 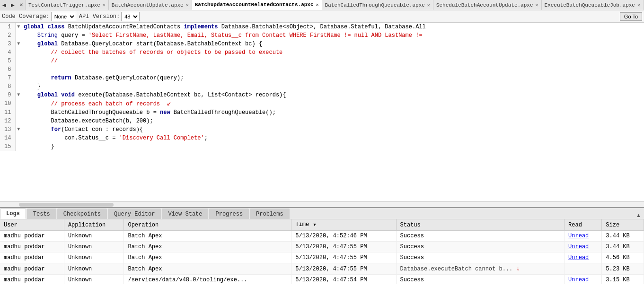 What do you see at coordinates (322, 17) in the screenshot?
I see `toolbar: Code Coverage: None API Version: 48 Go T…` at bounding box center [322, 17].